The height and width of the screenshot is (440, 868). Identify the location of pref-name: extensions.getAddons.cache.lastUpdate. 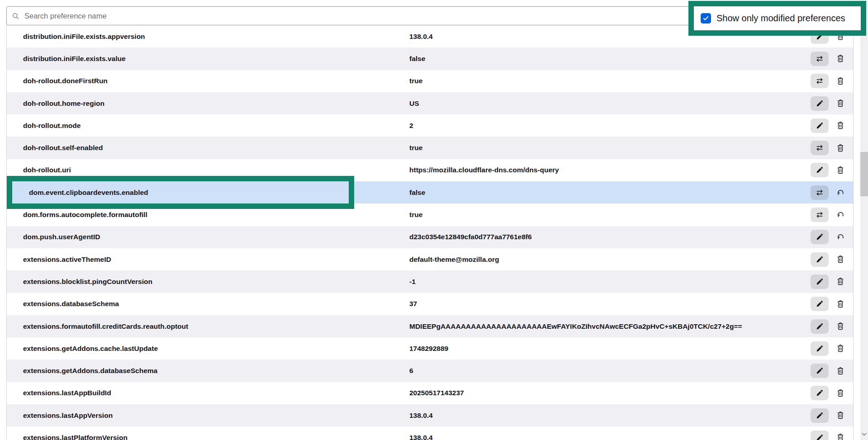
(90, 349).